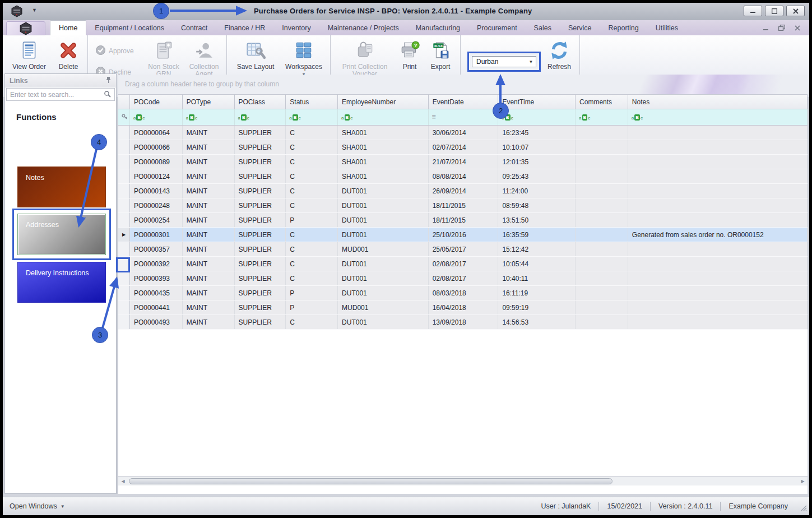 The width and height of the screenshot is (812, 518). What do you see at coordinates (156, 117) in the screenshot?
I see `filter-cell-pocode: aBc` at bounding box center [156, 117].